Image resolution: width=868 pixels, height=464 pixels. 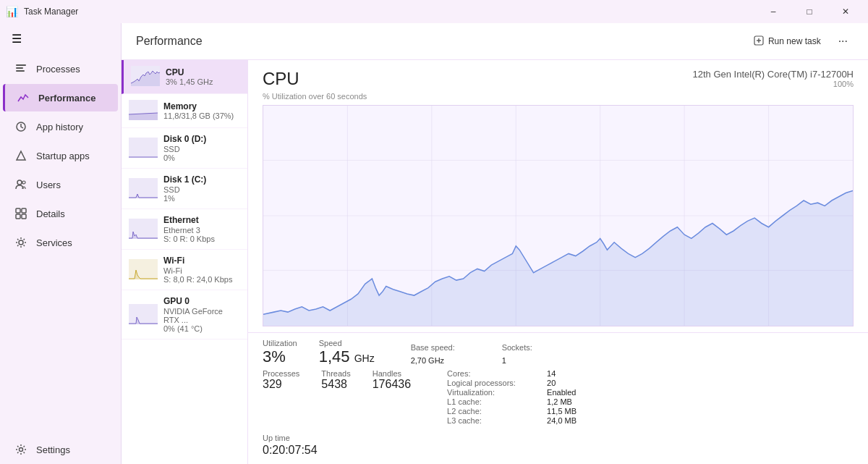 I want to click on memory-info: Memory 11,8/31,8 GB (37%), so click(x=202, y=111).